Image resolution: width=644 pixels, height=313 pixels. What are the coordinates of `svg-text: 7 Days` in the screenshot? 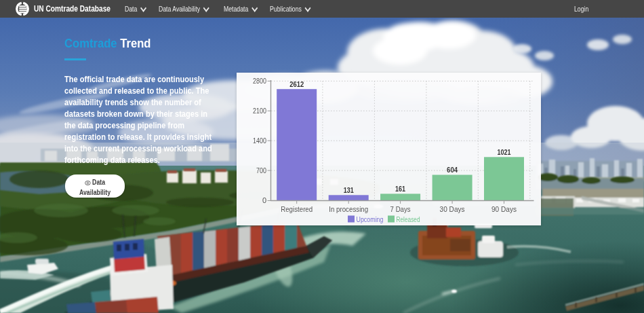 It's located at (401, 209).